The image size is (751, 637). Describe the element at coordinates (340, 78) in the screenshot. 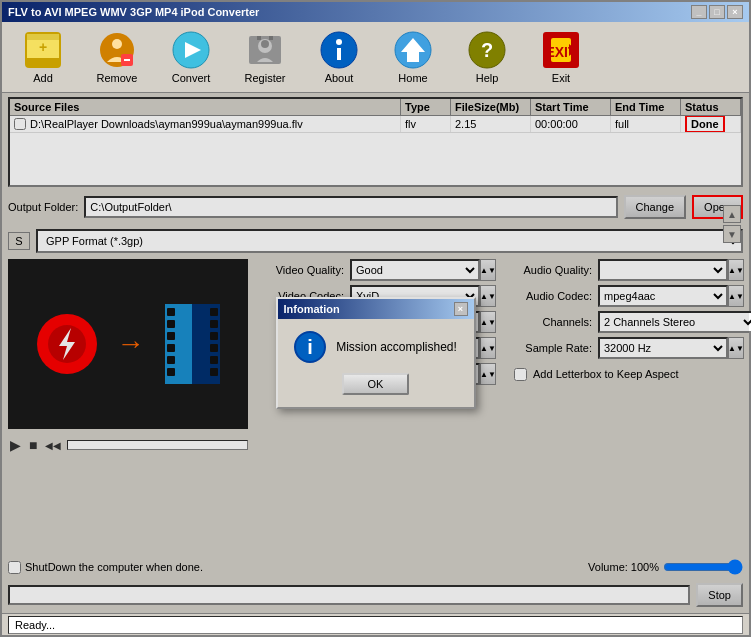

I see `about-label: About` at that location.